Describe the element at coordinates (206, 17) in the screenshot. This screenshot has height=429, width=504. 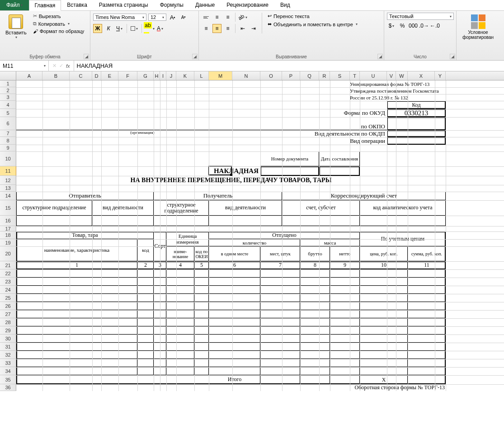
I see `align-top-button` at that location.